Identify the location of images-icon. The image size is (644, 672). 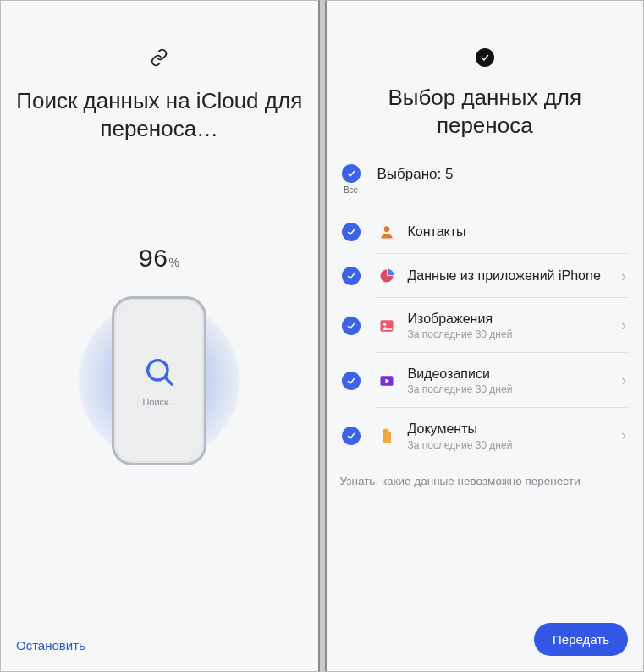
(387, 326).